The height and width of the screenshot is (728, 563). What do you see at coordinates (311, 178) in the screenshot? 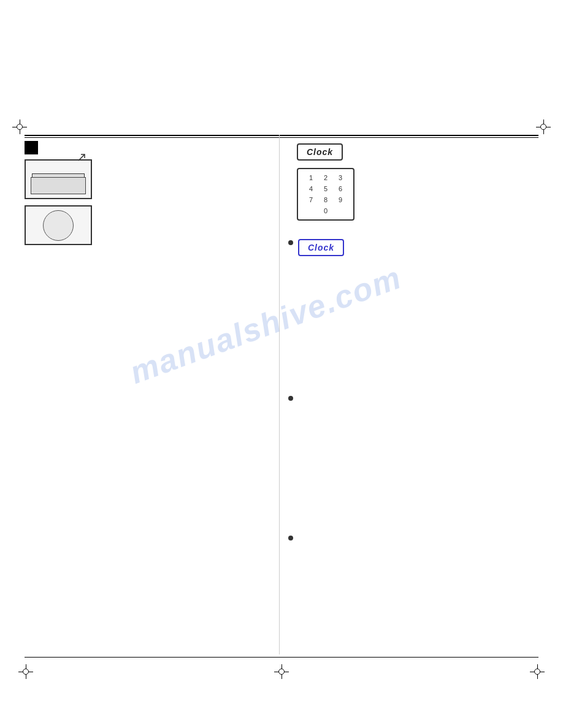
I see `numpad-1: 1` at bounding box center [311, 178].